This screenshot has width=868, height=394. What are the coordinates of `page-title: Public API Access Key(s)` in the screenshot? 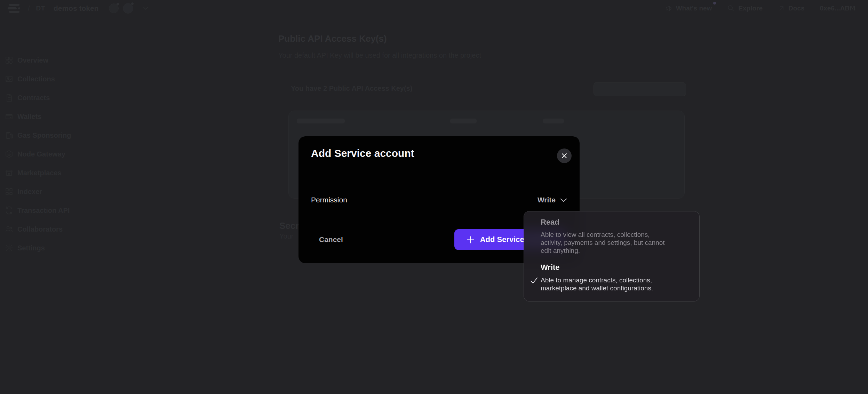 It's located at (333, 39).